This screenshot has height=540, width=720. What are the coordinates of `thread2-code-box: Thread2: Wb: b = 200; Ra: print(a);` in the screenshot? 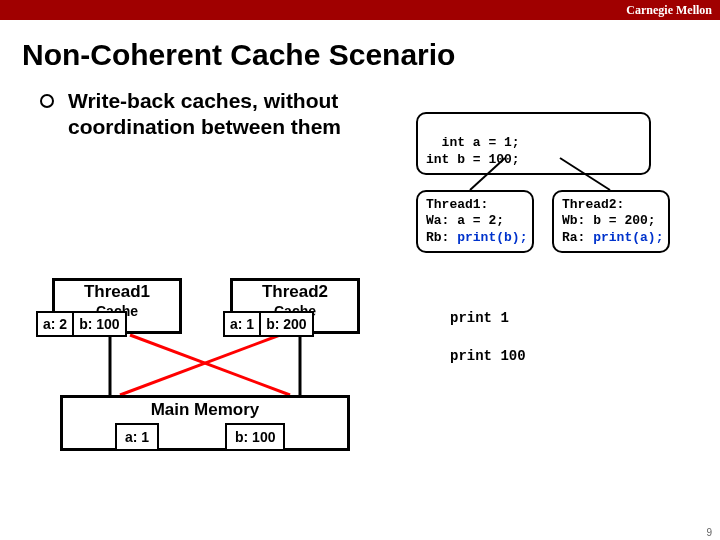 It's located at (611, 222).